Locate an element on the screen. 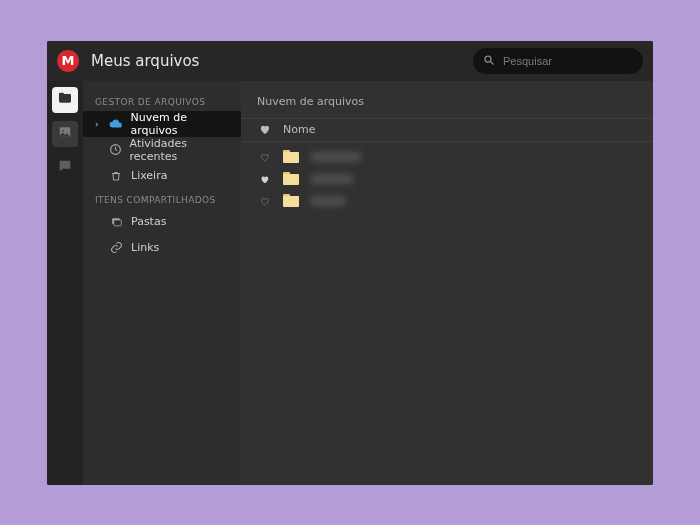  rail-item-files is located at coordinates (65, 100).